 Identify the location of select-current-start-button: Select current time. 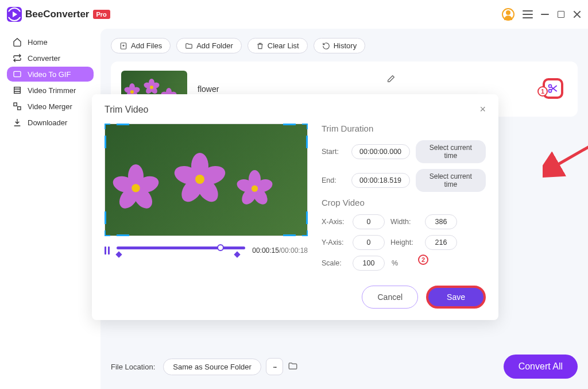
(451, 152).